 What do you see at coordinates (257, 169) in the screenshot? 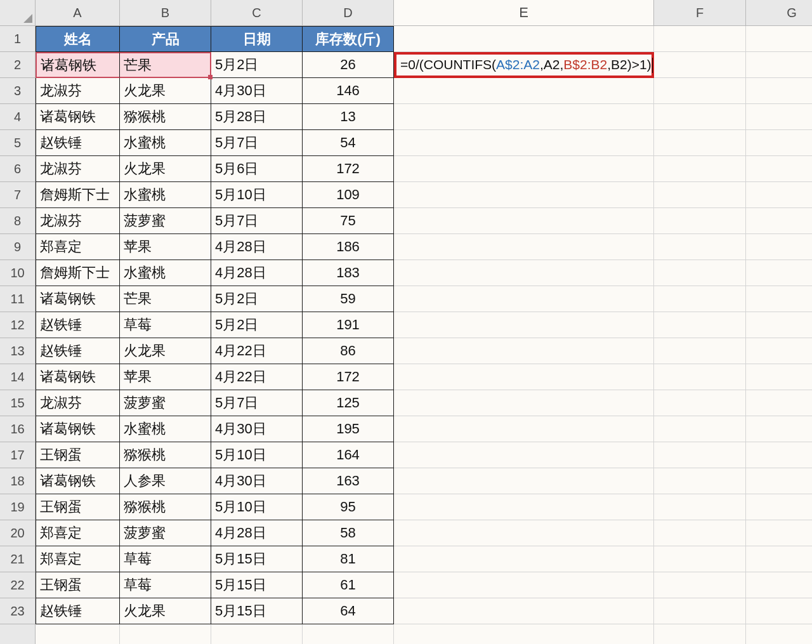
I see `data-cell: 5月6日` at bounding box center [257, 169].